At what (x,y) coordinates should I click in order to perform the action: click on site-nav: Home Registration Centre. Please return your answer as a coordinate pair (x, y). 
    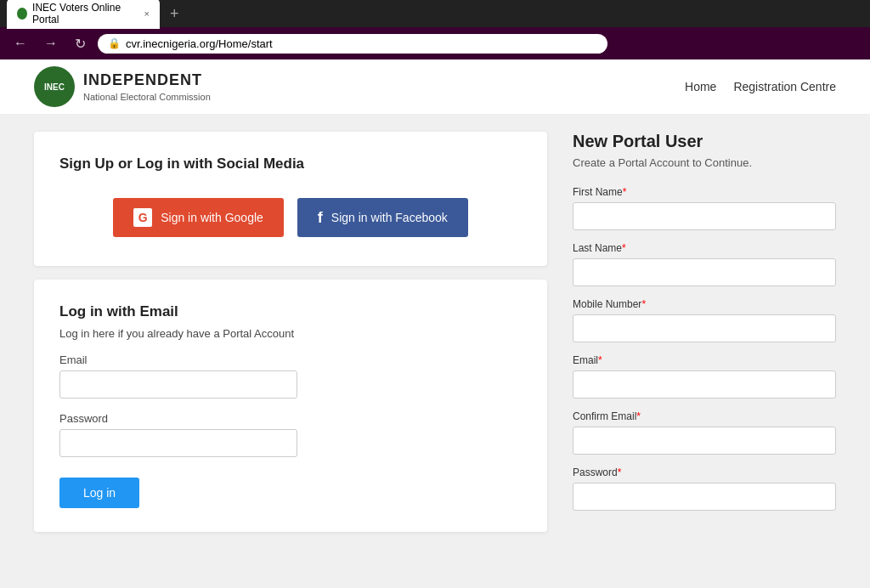
    Looking at the image, I should click on (760, 87).